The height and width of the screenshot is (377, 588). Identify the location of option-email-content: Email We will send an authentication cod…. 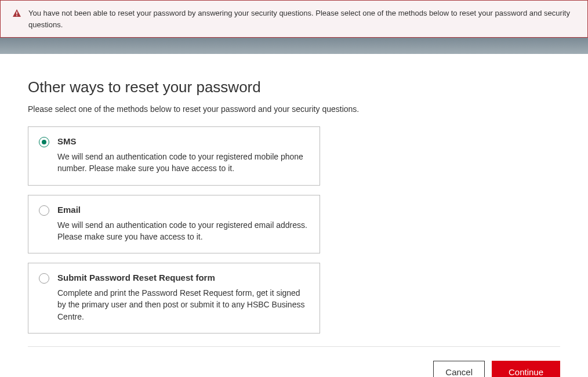
(183, 224).